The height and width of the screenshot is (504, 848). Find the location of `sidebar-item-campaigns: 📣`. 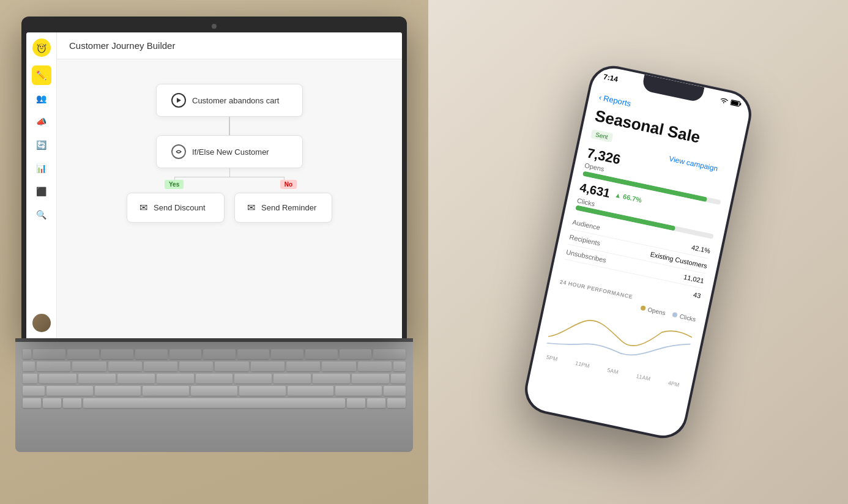

sidebar-item-campaigns: 📣 is located at coordinates (42, 122).